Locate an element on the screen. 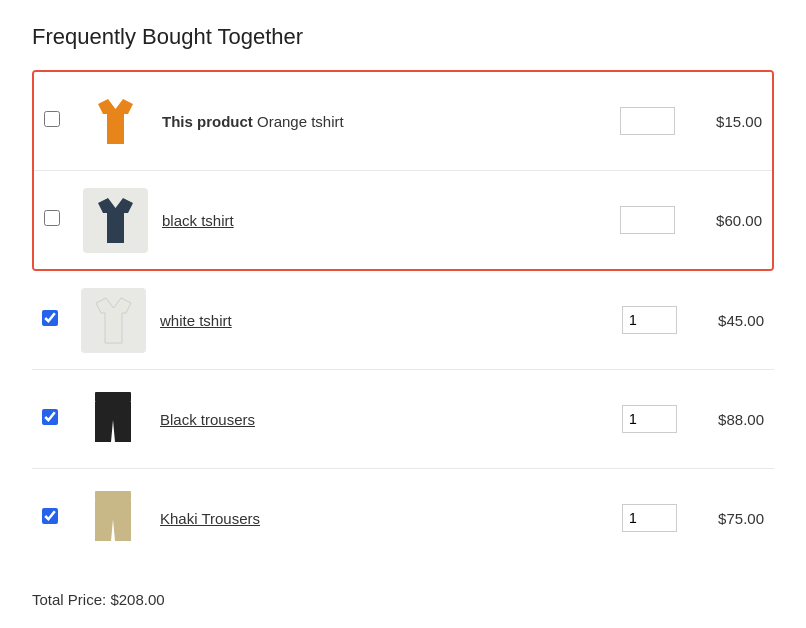  product-checkbox-orange-tshirt is located at coordinates (52, 119).